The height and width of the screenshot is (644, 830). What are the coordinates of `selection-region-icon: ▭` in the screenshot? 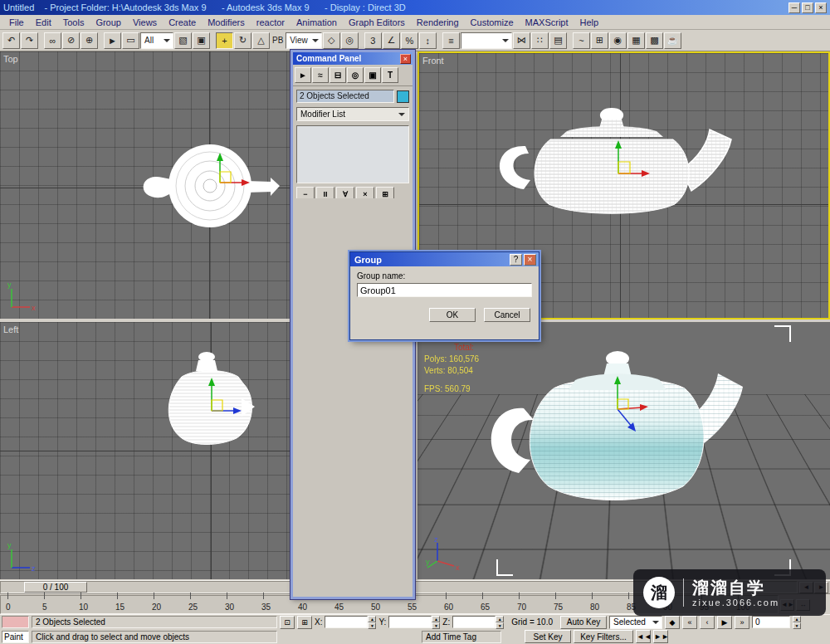 It's located at (131, 41).